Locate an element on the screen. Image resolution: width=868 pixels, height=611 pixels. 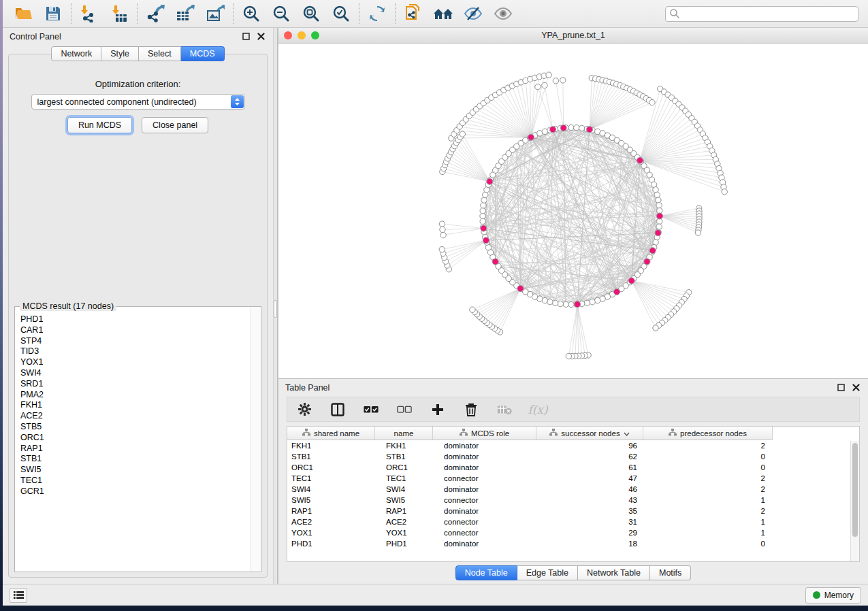
table-row: PHD1PHD1dominator180 is located at coordinates (573, 544).